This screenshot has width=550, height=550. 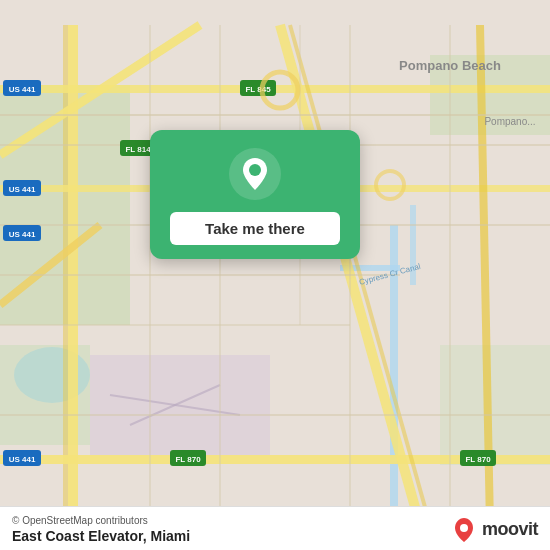 I want to click on moovit-icon, so click(x=464, y=530).